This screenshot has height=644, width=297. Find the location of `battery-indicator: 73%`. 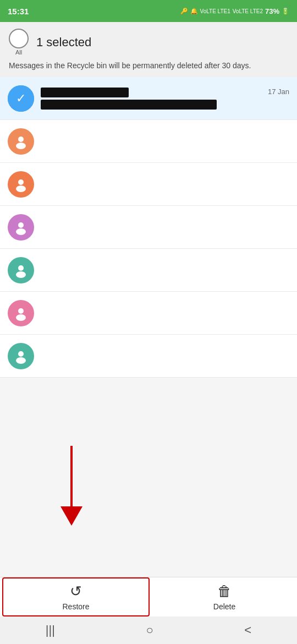

battery-indicator: 73% is located at coordinates (272, 11).